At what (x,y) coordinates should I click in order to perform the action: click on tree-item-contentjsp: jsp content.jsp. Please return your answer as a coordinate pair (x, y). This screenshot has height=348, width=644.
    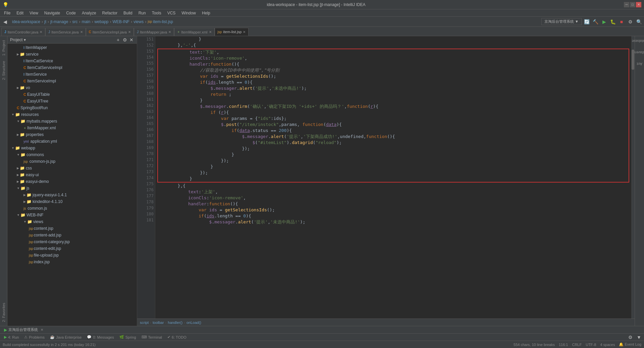
    Looking at the image, I should click on (72, 228).